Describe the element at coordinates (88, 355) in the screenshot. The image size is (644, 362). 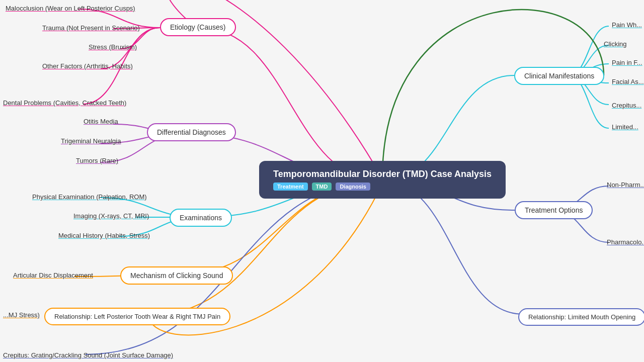
I see `crepitus-node: Crepitus: Grating/Crackling Sound (Joint…` at that location.